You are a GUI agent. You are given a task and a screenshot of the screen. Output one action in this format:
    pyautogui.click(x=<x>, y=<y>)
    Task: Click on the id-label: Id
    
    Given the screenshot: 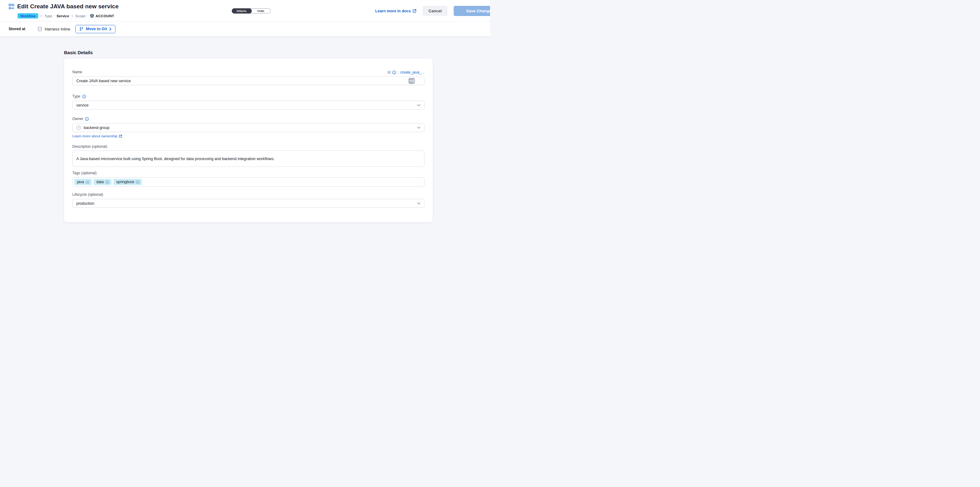 What is the action you would take?
    pyautogui.click(x=389, y=72)
    